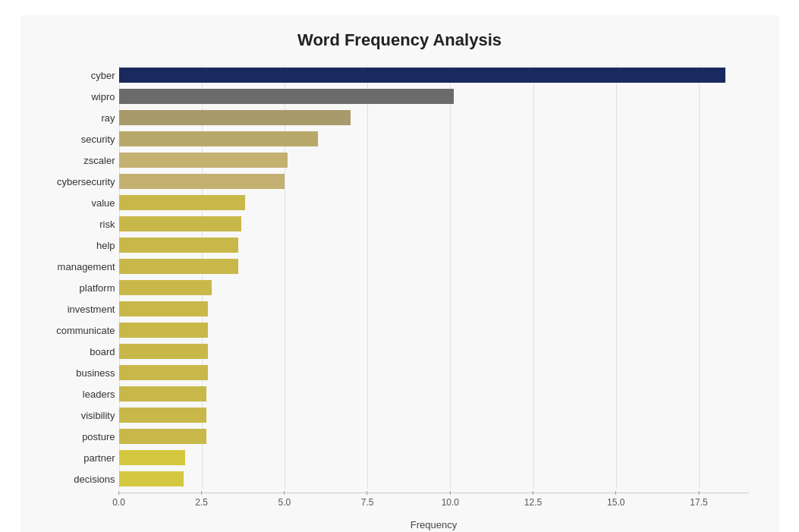 Image resolution: width=799 pixels, height=532 pixels. What do you see at coordinates (434, 330) in the screenshot?
I see `bar-row: communicate` at bounding box center [434, 330].